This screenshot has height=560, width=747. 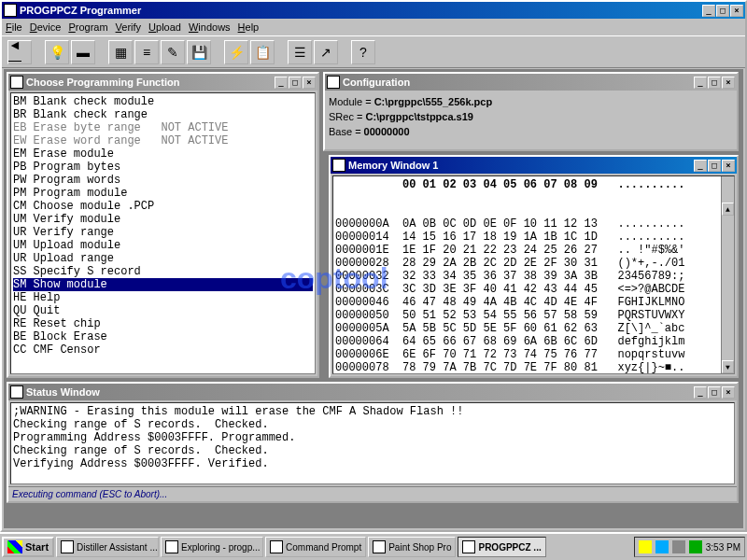 I want to click on scroll-up-button: ▲, so click(x=728, y=209).